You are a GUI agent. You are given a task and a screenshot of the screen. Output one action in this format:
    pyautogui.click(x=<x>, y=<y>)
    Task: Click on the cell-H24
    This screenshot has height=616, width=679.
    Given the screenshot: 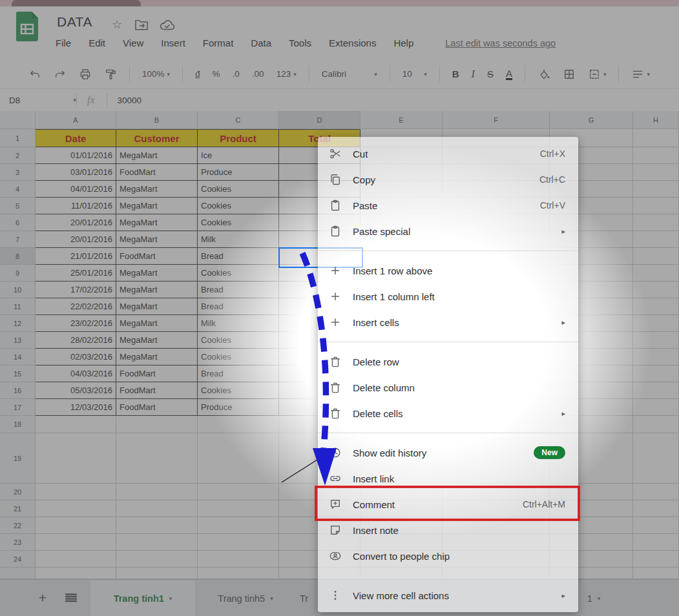 What is the action you would take?
    pyautogui.click(x=656, y=559)
    